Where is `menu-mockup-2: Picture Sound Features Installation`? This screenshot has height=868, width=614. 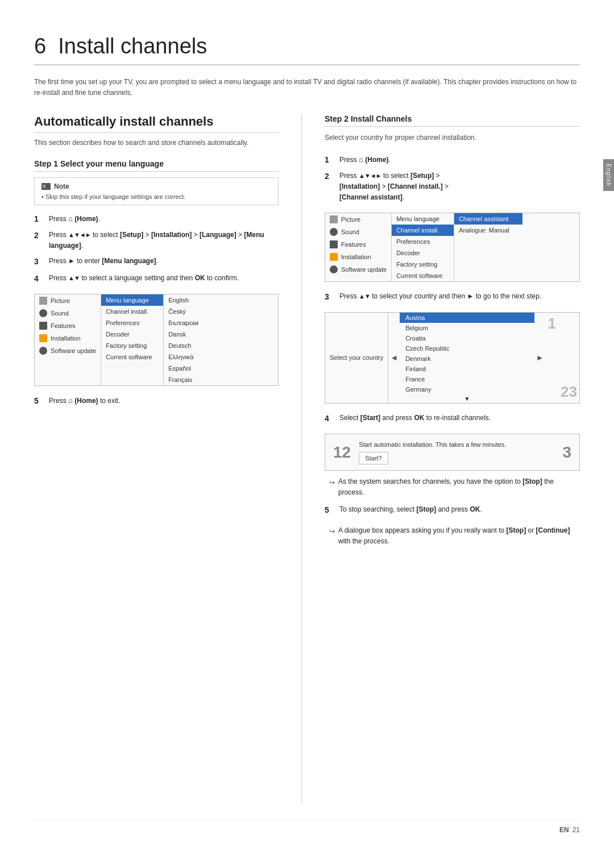
menu-mockup-2: Picture Sound Features Installation is located at coordinates (453, 247).